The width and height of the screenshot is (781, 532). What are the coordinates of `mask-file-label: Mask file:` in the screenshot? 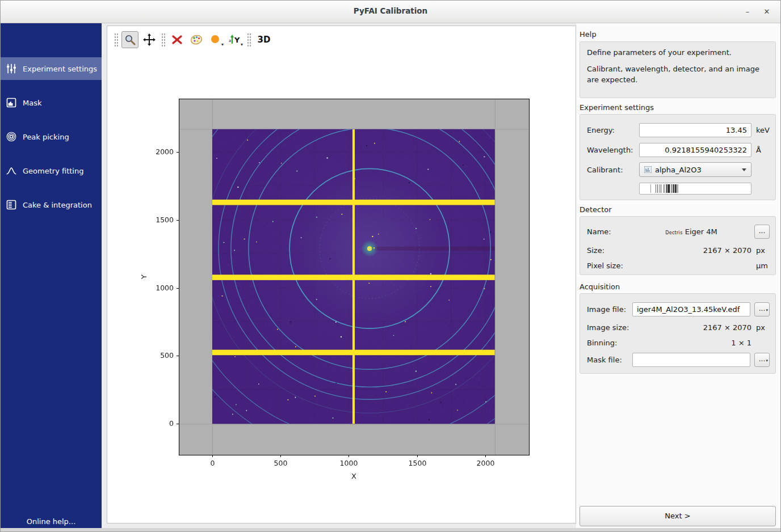 It's located at (610, 360).